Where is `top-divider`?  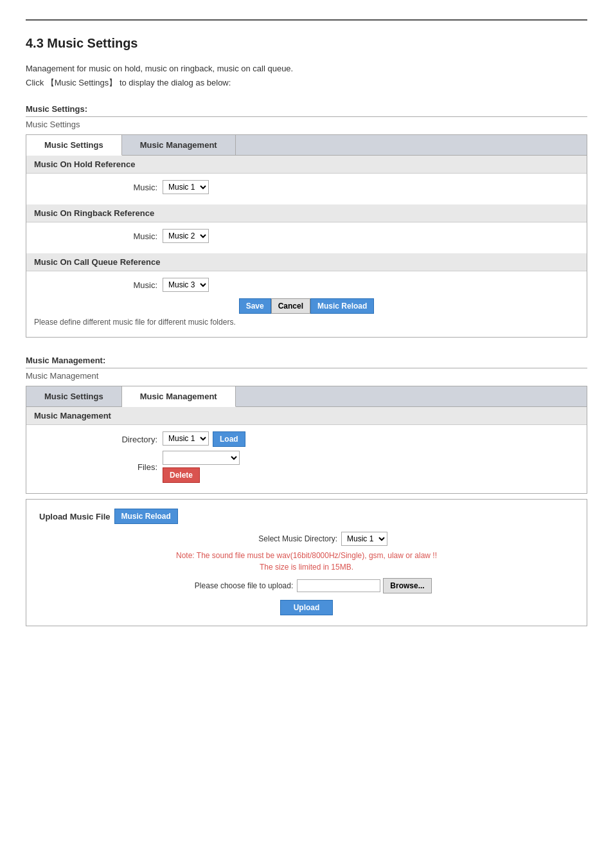
top-divider is located at coordinates (306, 20).